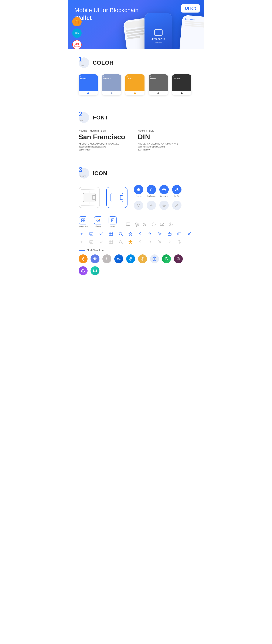 The image size is (272, 644). Describe the element at coordinates (136, 76) in the screenshot. I see `color-section: 1 ONE COLOR # 3574FA # 8DA0C8 # F5A623` at that location.